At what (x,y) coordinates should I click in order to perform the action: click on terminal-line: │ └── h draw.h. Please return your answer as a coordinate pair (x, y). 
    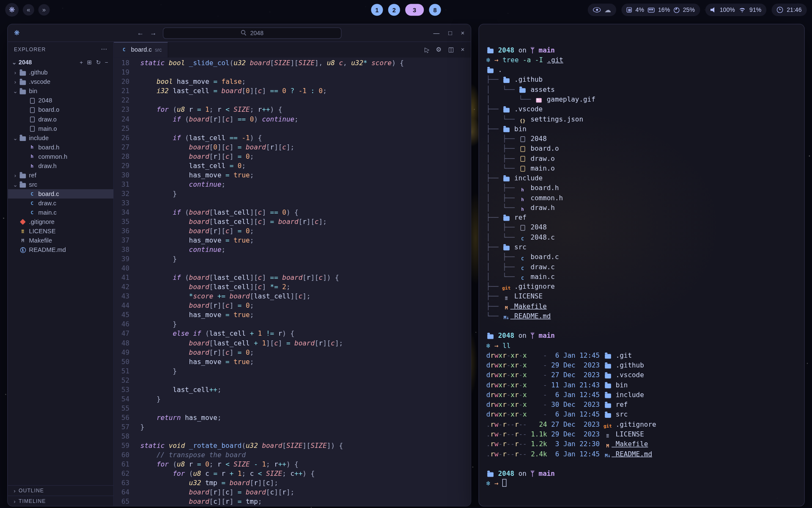
    Looking at the image, I should click on (645, 207).